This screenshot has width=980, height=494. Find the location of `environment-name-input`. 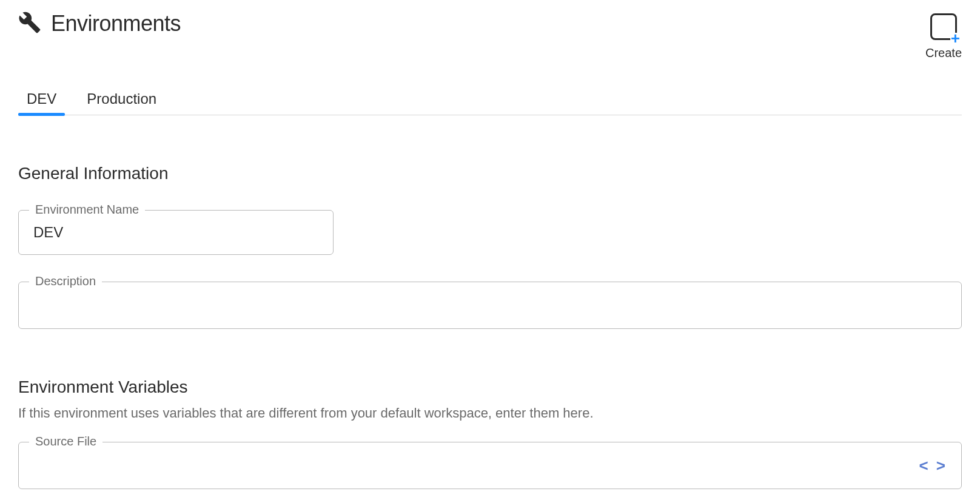

environment-name-input is located at coordinates (176, 232).